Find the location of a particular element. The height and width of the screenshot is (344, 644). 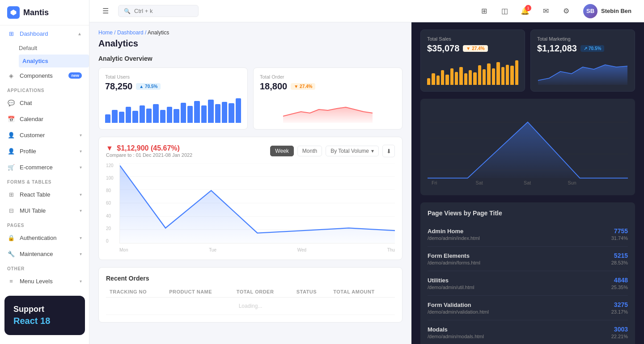

sidebar-item-default: Default is located at coordinates (54, 48).